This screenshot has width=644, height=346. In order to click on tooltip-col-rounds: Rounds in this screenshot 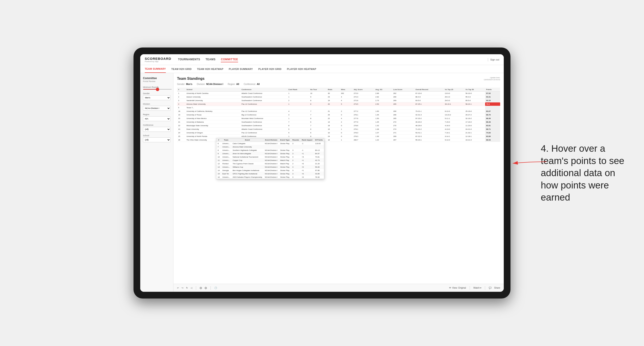, I will do `click(296, 140)`.